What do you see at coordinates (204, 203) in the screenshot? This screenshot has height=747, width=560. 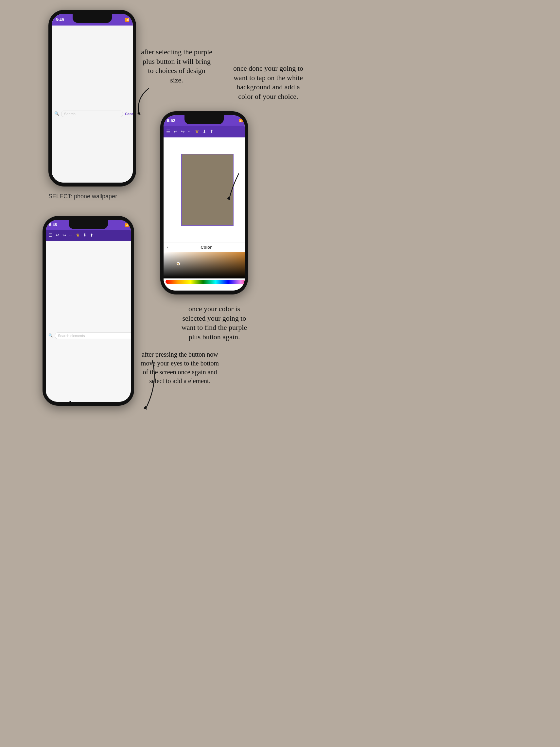 I see `phone2-frame: 6:52 📶 🔋 ☰ ↩ ↪ ··· ♛ ⬇ ⬆ ‹` at bounding box center [204, 203].